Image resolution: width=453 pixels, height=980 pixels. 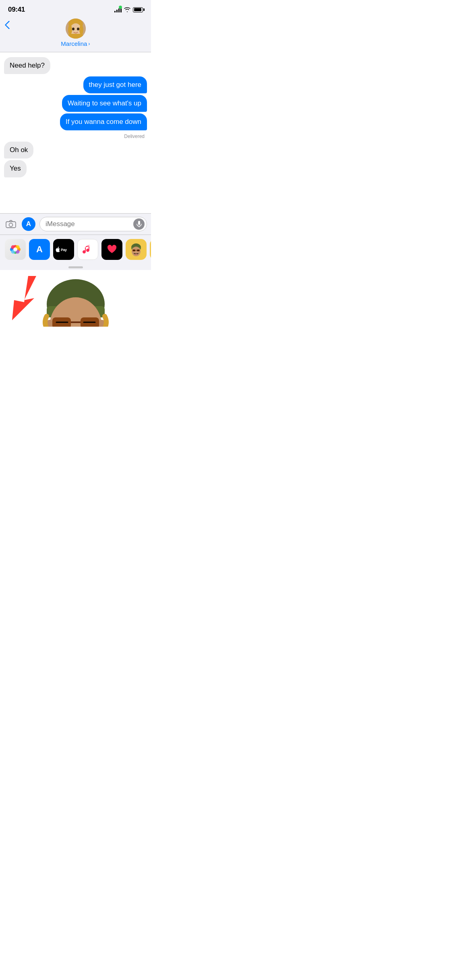 What do you see at coordinates (29, 224) in the screenshot?
I see `appstore-icon: A` at bounding box center [29, 224].